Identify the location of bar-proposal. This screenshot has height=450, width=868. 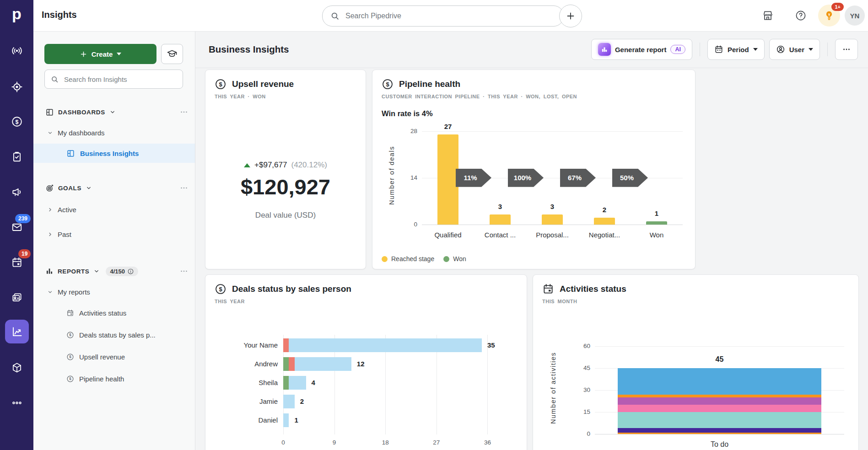
(552, 220).